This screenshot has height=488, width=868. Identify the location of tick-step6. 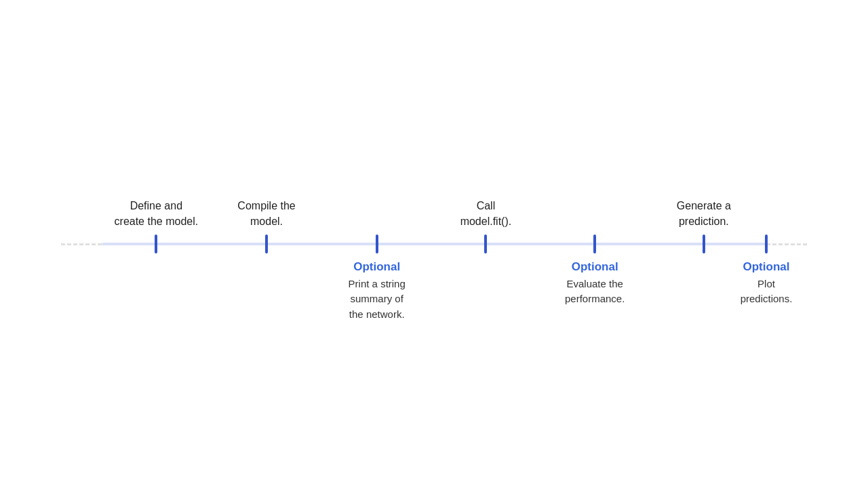
(704, 244).